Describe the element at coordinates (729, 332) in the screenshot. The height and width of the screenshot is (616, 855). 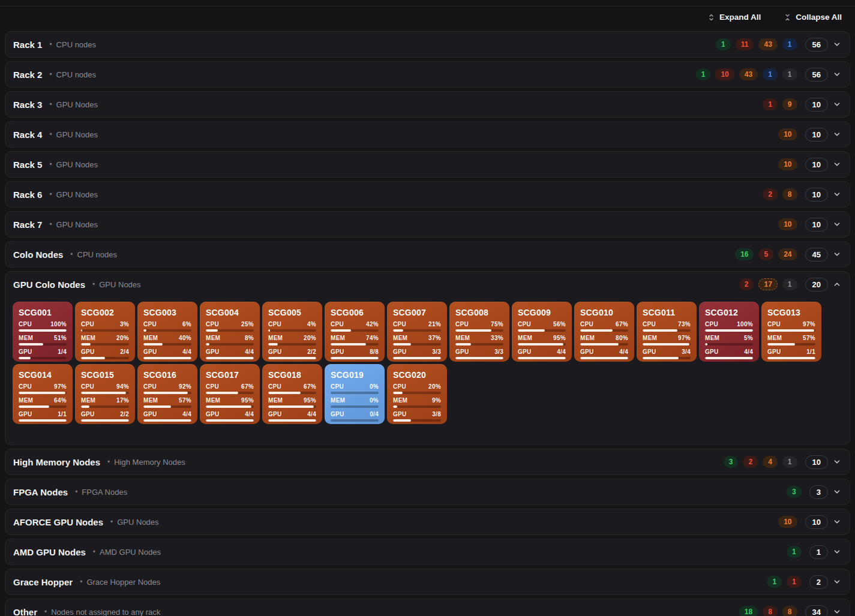
I see `node-card-scg012: SCG012 CPU100% MEM5% GPU4/4` at that location.